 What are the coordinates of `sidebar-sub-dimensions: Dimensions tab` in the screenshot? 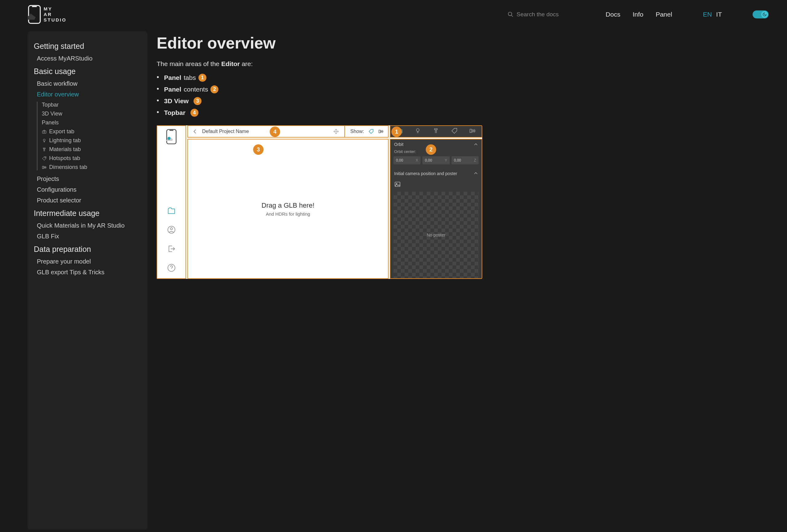 It's located at (91, 167).